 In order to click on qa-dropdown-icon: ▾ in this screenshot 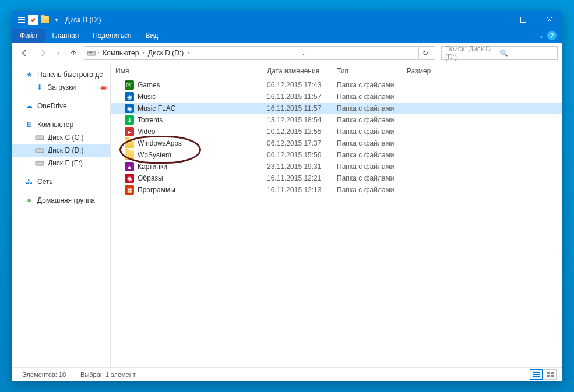, I will do `click(57, 20)`.